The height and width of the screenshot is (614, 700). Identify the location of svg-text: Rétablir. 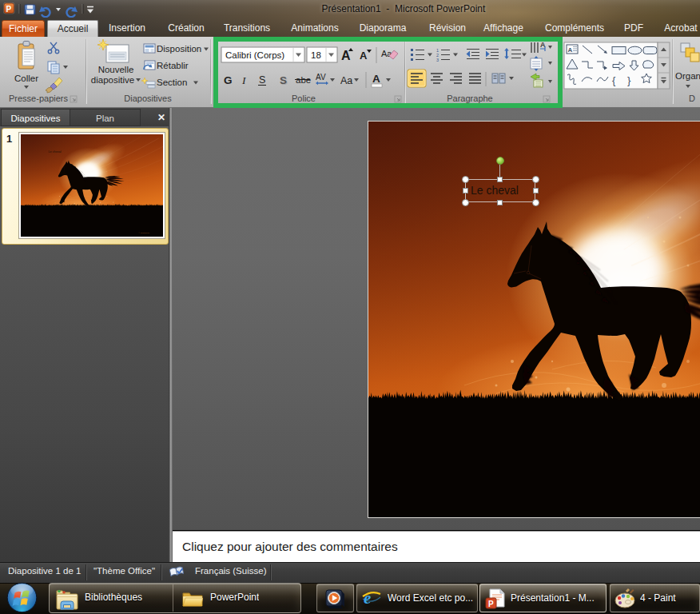
(173, 66).